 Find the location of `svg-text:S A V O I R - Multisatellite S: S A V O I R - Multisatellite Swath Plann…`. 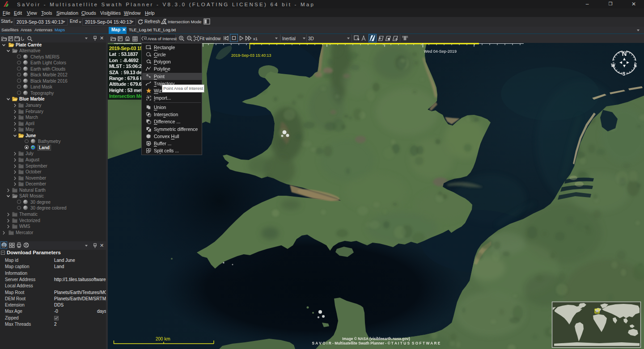

svg-text:S A V O I R - Multisatellite S: S A V O I R - Multisatellite Swath Plann… is located at coordinates (377, 343).